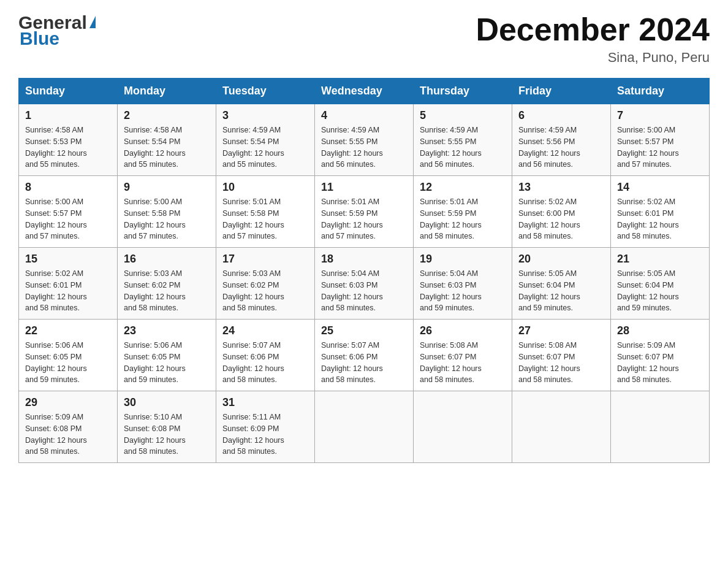 This screenshot has height=563, width=728. Describe the element at coordinates (93, 22) in the screenshot. I see `logo-triangle-icon` at that location.